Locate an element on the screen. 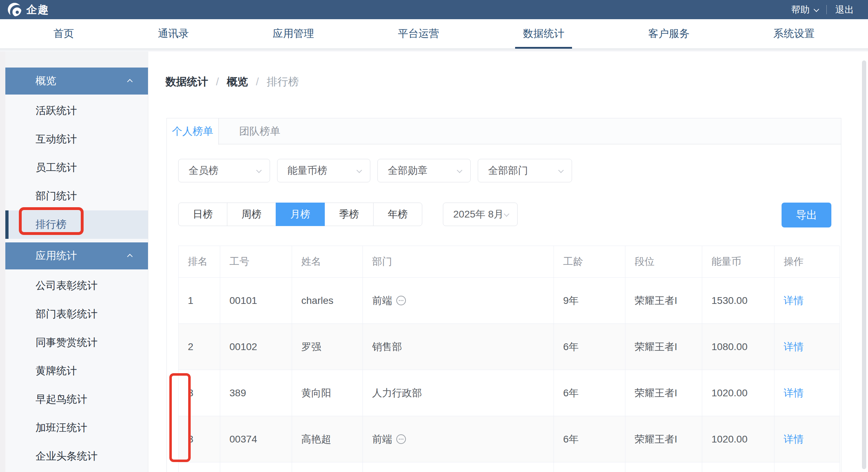  nav-item-app-management: 应用管理 is located at coordinates (293, 34).